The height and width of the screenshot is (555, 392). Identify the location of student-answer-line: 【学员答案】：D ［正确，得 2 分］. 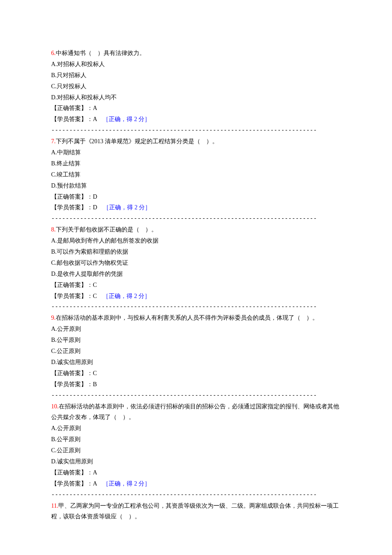
(196, 208).